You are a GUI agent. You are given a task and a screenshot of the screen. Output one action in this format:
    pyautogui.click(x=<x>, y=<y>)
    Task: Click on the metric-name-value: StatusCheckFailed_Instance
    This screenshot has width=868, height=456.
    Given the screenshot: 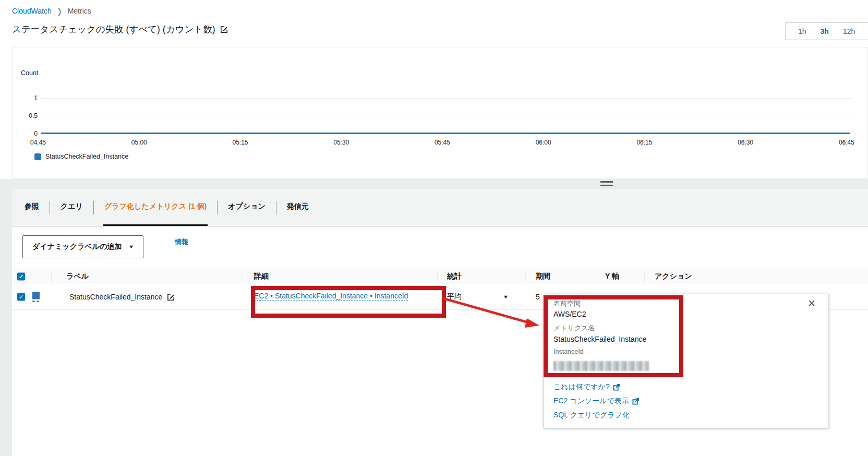 What is the action you would take?
    pyautogui.click(x=600, y=339)
    